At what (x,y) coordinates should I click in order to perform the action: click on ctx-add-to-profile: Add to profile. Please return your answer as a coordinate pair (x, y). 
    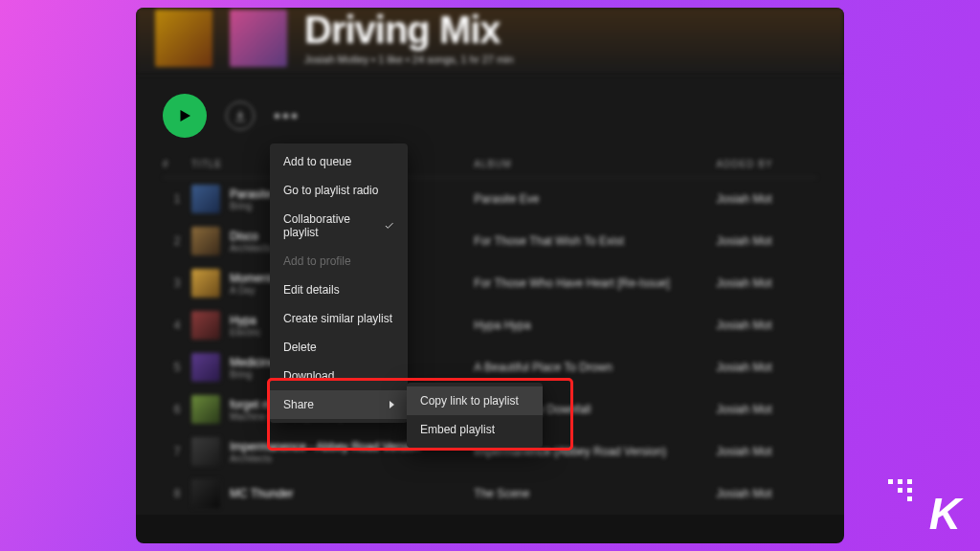
    Looking at the image, I should click on (339, 261).